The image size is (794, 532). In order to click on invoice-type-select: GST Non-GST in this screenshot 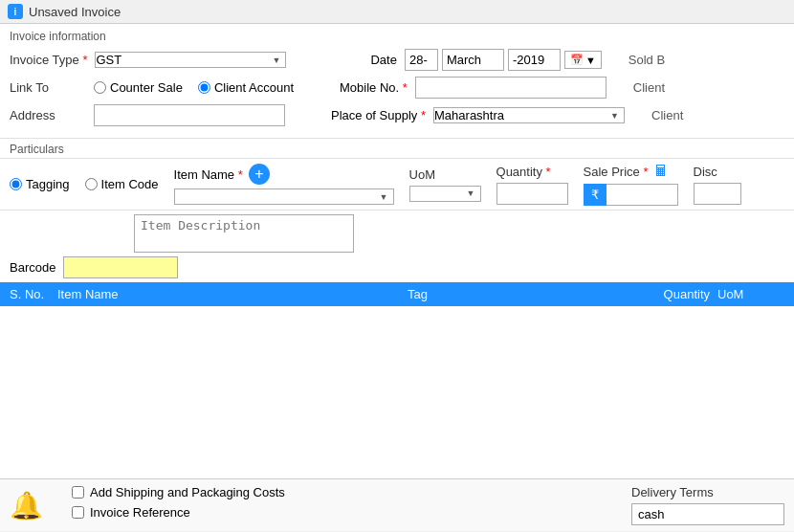, I will do `click(190, 59)`.